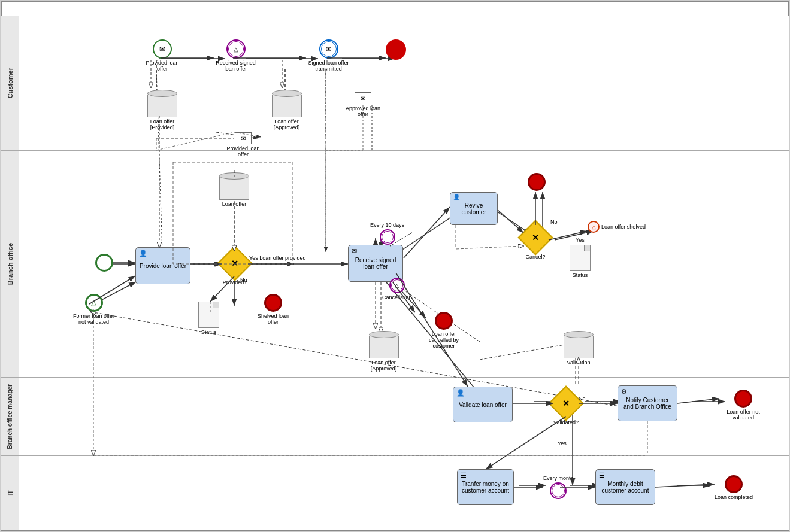 The height and width of the screenshot is (532, 790). Describe the element at coordinates (558, 478) in the screenshot. I see `every-month-label: Every month` at that location.